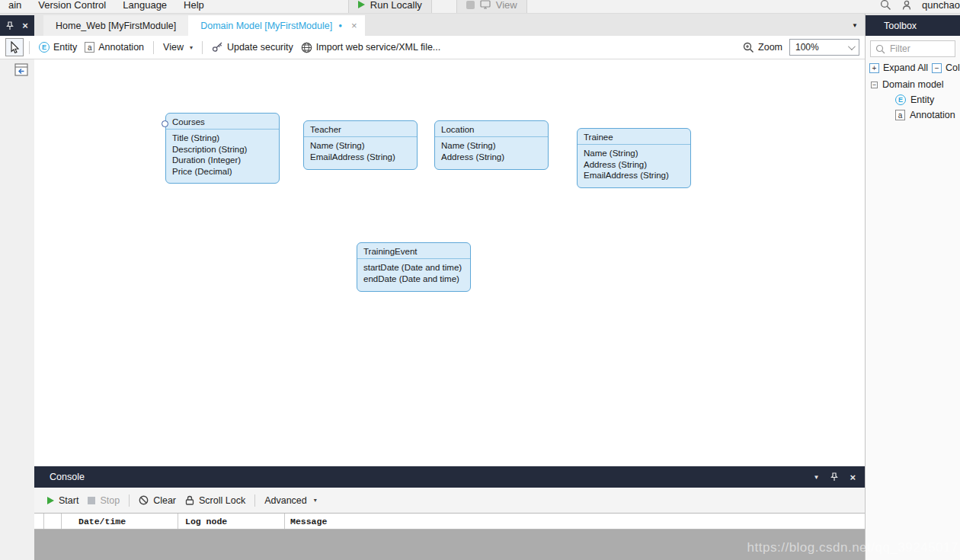  Describe the element at coordinates (253, 47) in the screenshot. I see `update-security-button: Update security` at that location.